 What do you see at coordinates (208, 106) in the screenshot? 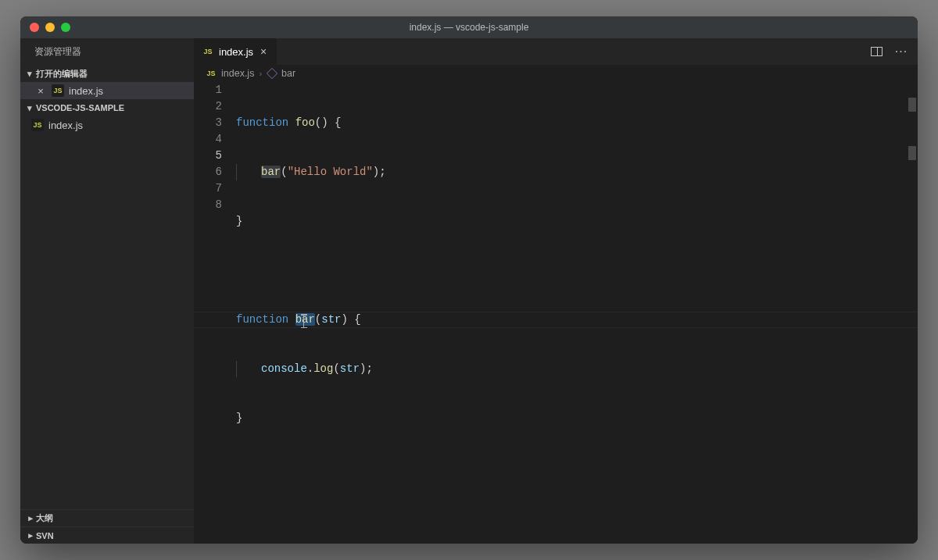
I see `line-number: 2` at bounding box center [208, 106].